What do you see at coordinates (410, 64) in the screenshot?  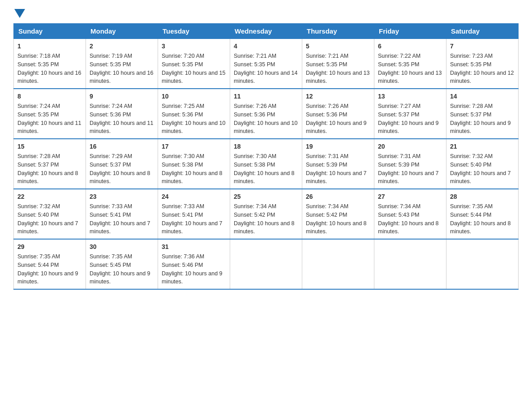 I see `calendar-cell: 6Sunrise: 7:22 AMSunset: 5:35 PMDaylight…` at bounding box center [410, 64].